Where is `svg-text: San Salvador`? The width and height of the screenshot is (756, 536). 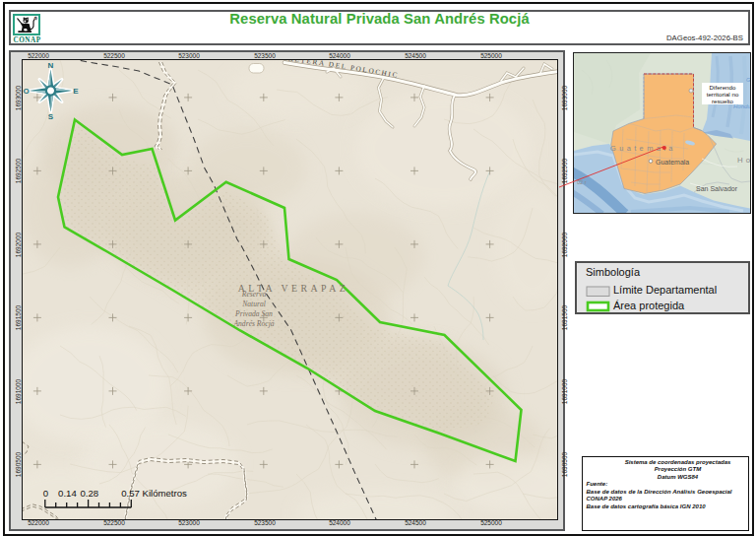
svg-text: San Salvador is located at coordinates (717, 189).